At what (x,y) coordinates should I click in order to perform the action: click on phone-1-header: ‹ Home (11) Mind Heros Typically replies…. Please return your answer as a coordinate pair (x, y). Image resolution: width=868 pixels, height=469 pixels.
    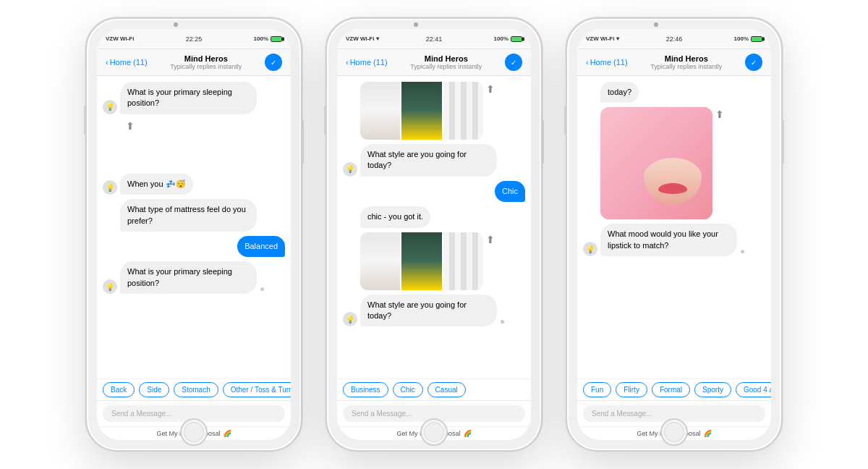
    Looking at the image, I should click on (194, 62).